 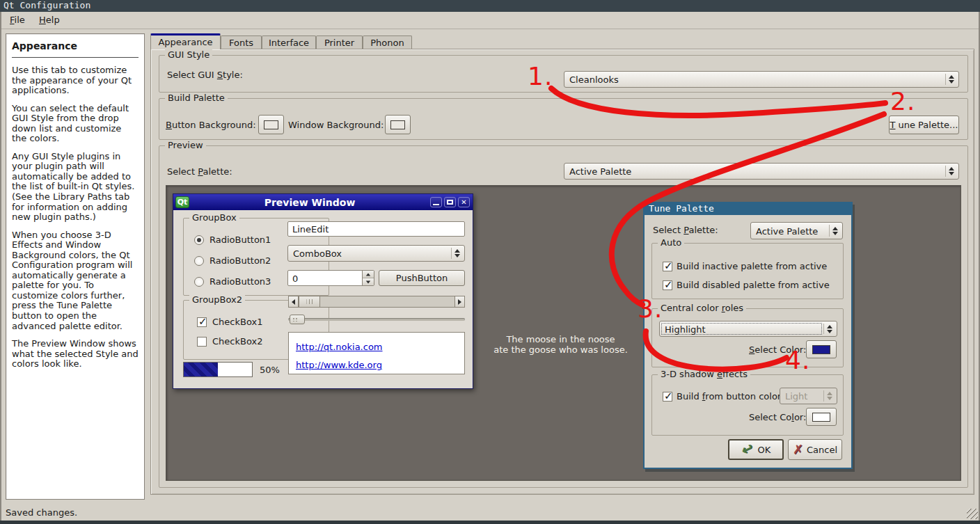 What do you see at coordinates (218, 370) in the screenshot?
I see `progress-bar` at bounding box center [218, 370].